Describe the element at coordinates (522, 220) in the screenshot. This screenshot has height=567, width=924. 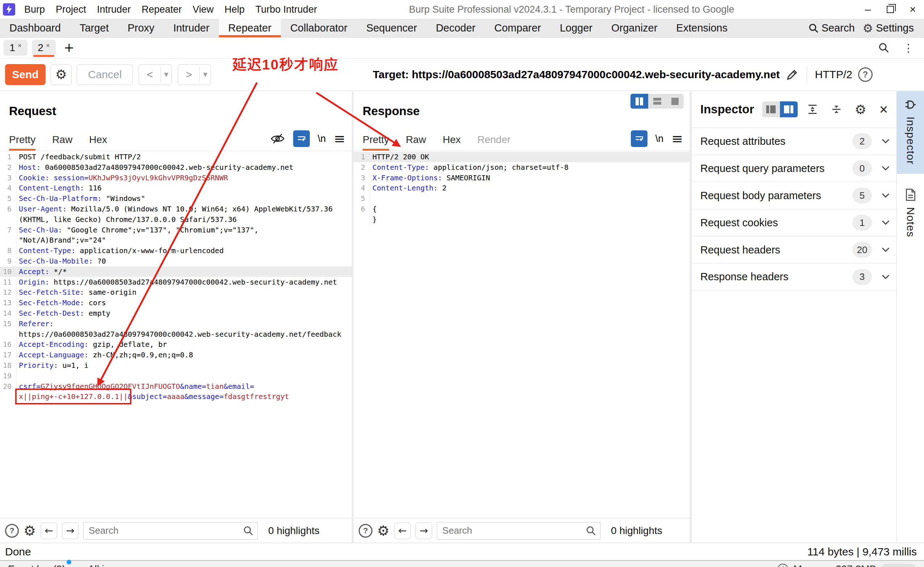
I see `code-line: }` at that location.